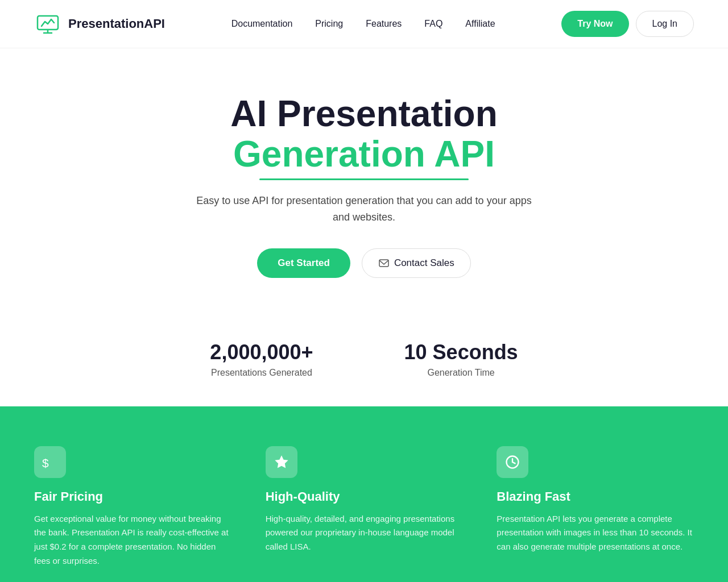 This screenshot has width=728, height=582. What do you see at coordinates (383, 24) in the screenshot?
I see `nav-features: Features` at bounding box center [383, 24].